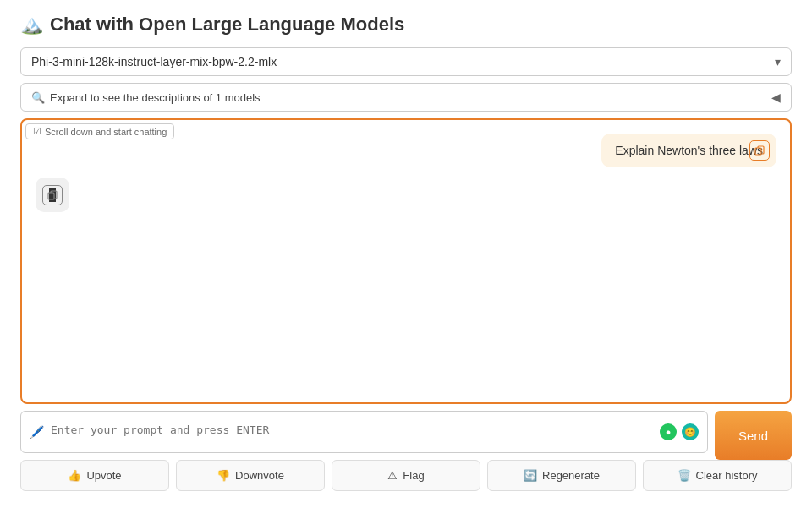  What do you see at coordinates (364, 432) in the screenshot?
I see `prompt-input-row: 🖊️ ● 😊` at bounding box center [364, 432].